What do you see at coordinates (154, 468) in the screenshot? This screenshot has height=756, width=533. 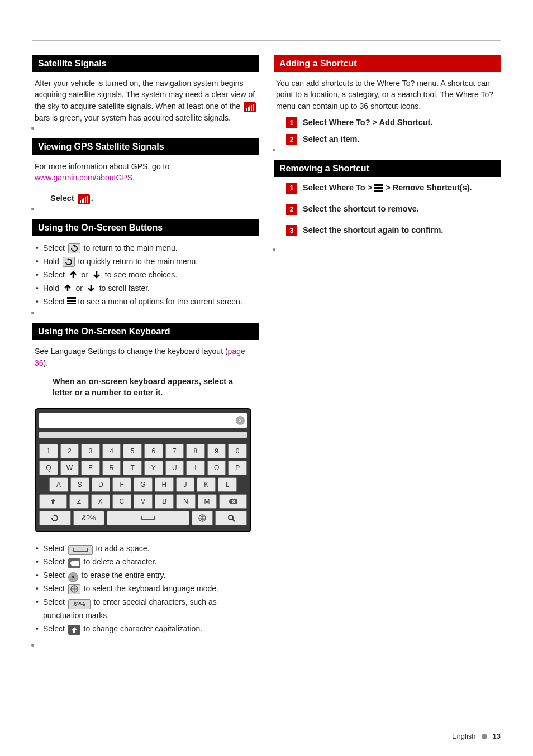 I see `key-y: Y` at bounding box center [154, 468].